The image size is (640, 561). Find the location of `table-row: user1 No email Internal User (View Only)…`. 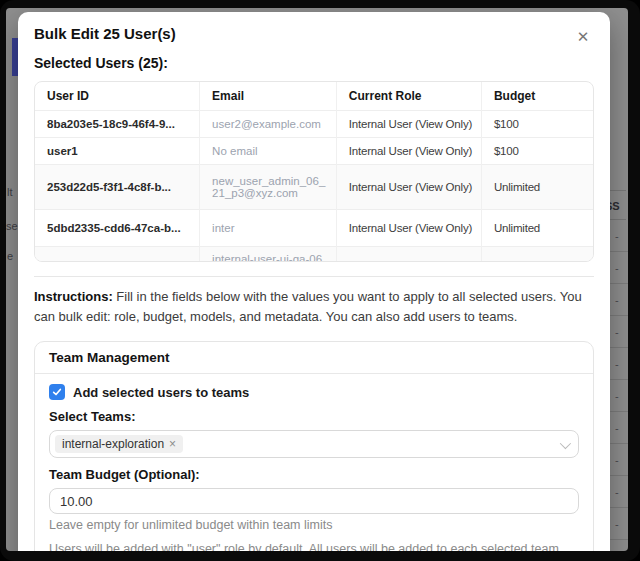

table-row: user1 No email Internal User (View Only)… is located at coordinates (314, 152).